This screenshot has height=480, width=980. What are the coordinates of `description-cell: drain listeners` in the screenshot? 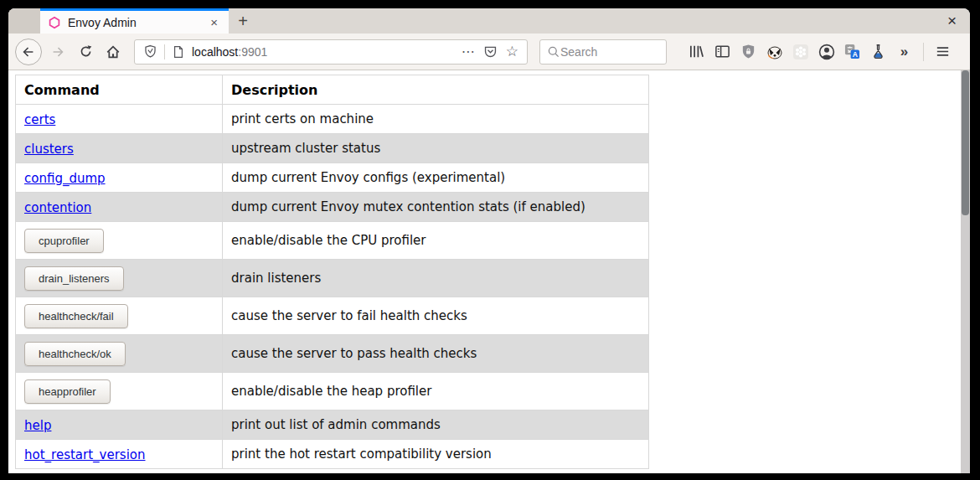 It's located at (436, 278).